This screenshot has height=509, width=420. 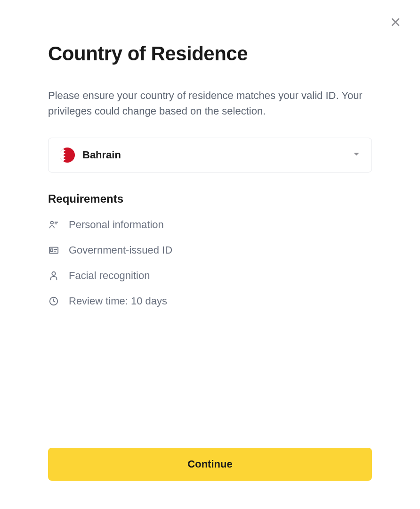 I want to click on flag-bahrain-icon, so click(x=67, y=155).